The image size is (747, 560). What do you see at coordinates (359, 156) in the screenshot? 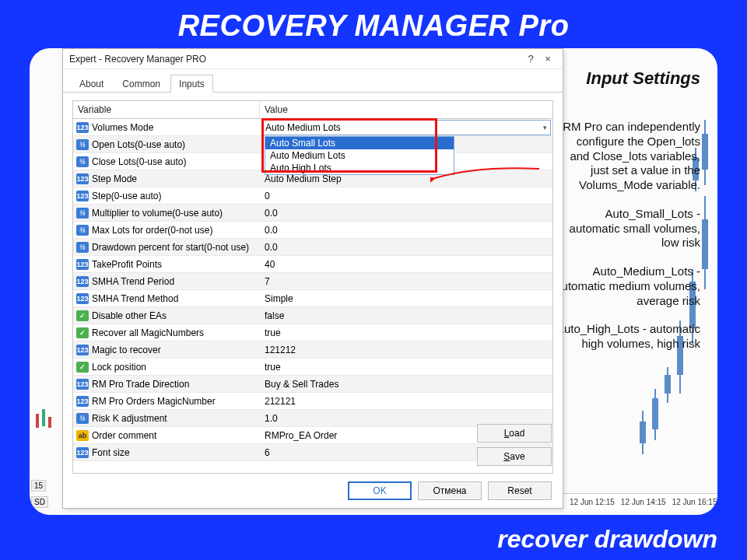
I see `volumes-mode-dropdown: Auto Small Lots Auto Medium Lots Auto Hi…` at bounding box center [359, 156].